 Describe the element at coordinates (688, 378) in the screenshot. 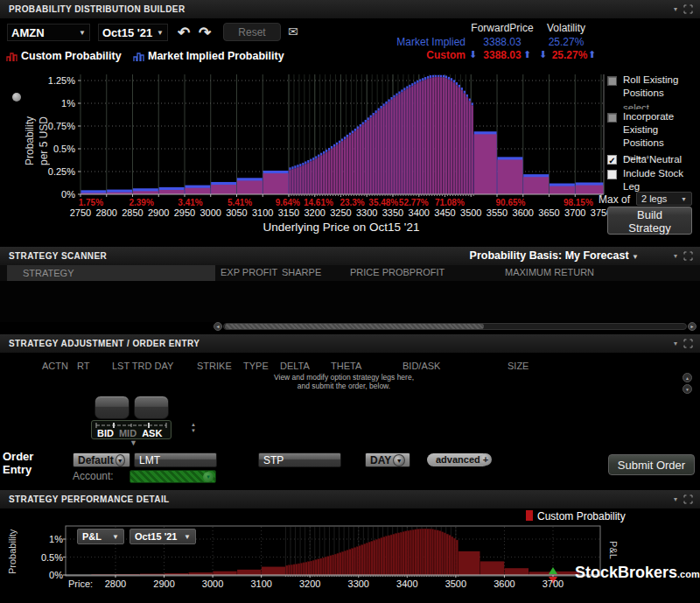

I see `scroll-up-button: ▲` at that location.